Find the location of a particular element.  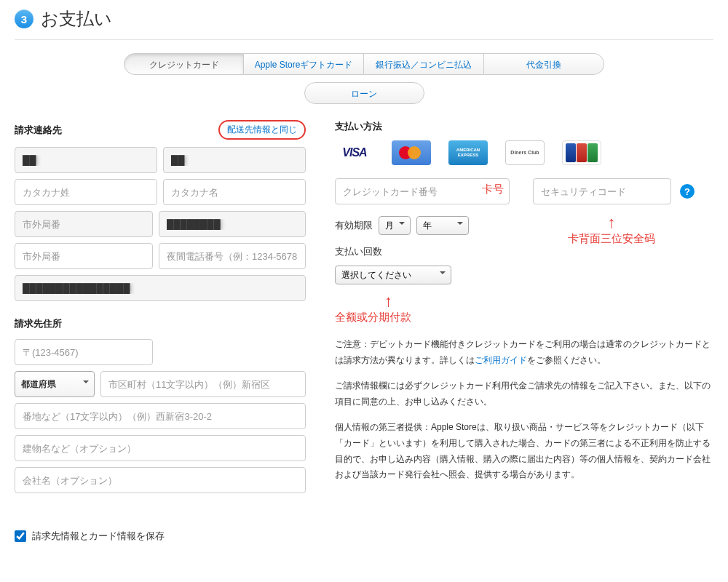

billing-address-heading: 請求先住所 is located at coordinates (160, 324).